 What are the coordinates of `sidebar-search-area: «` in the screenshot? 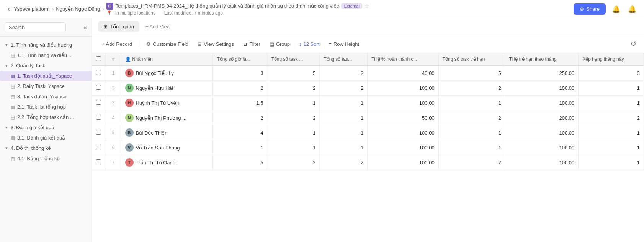 It's located at (46, 28).